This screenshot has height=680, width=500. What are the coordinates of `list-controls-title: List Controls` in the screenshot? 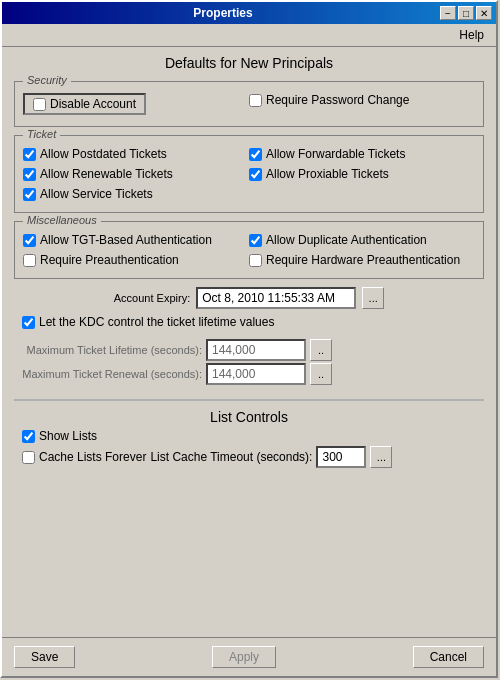 It's located at (249, 417).